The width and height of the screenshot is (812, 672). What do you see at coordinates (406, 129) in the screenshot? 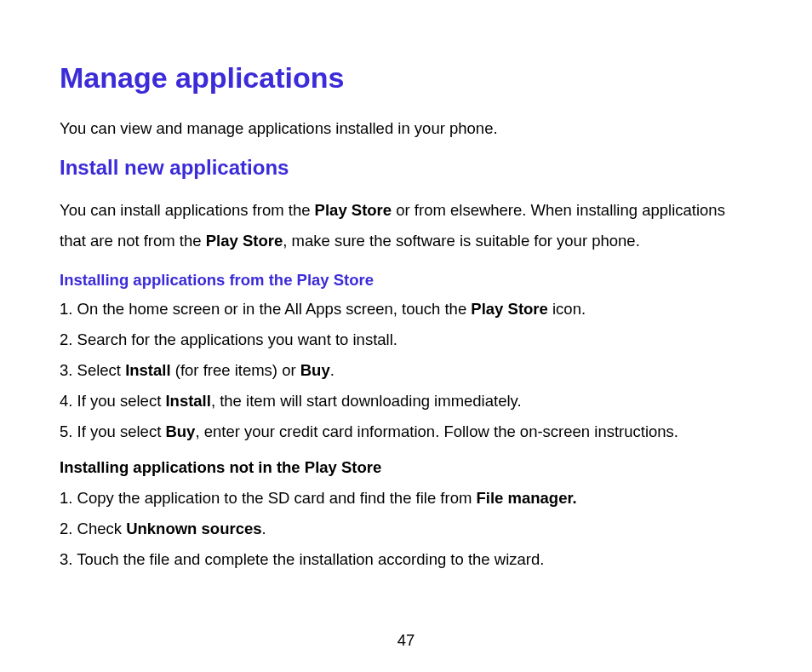
I see `intro-paragraph: You can view and manage applications ins…` at bounding box center [406, 129].